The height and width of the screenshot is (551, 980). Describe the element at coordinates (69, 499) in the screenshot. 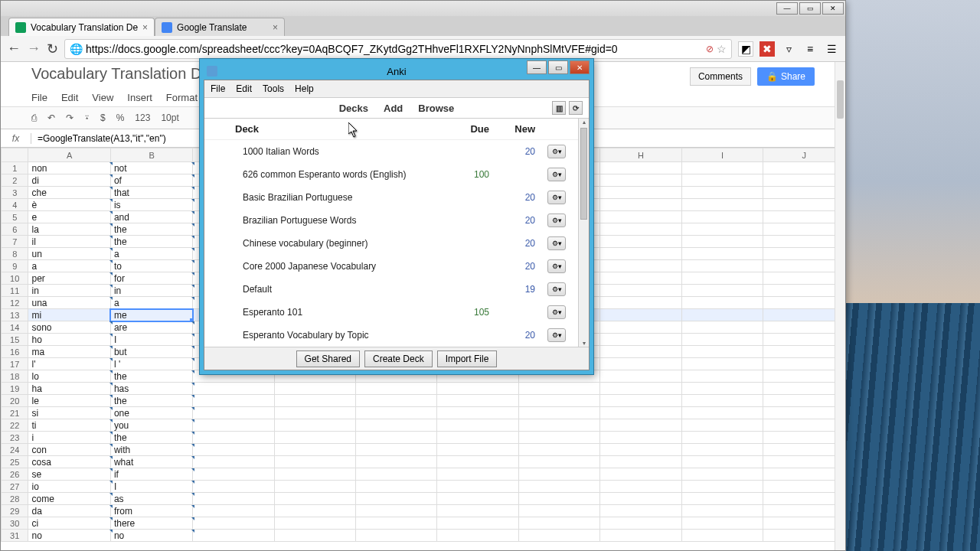

I see `cell: come` at that location.